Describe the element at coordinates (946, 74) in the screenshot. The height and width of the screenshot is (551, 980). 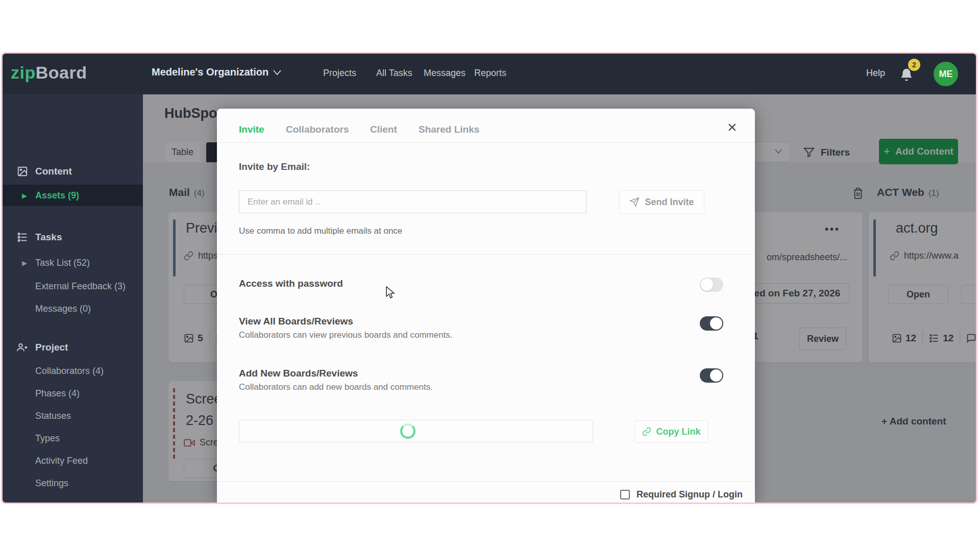
I see `user-avatar: ME` at that location.